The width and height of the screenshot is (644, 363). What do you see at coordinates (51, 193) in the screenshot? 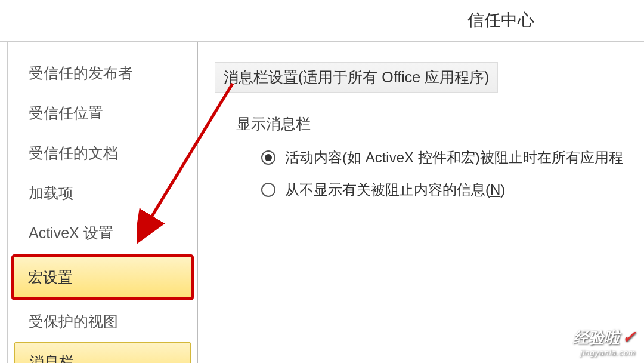
I see `sidebar-item-label: 加载项` at bounding box center [51, 193].